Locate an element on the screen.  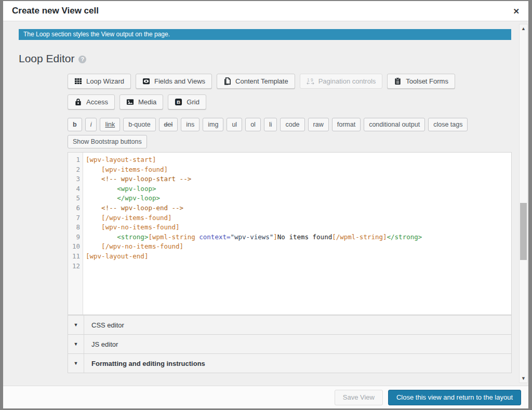
insert-toolbar: Loop WizardFields and ViewsContent Templ… is located at coordinates (290, 91).